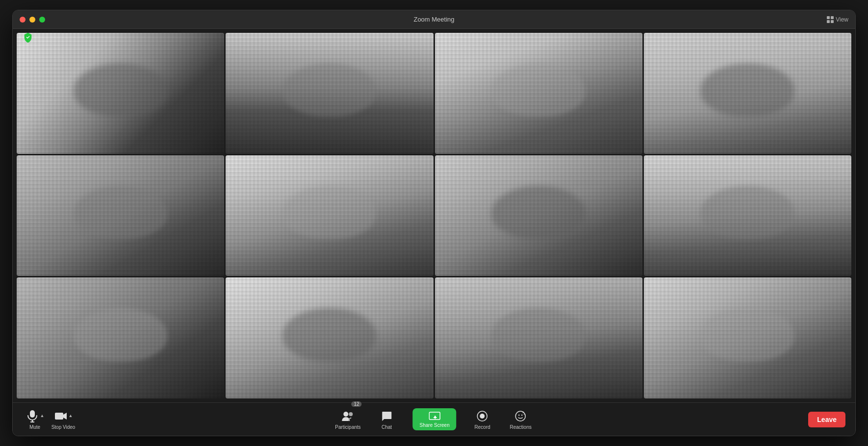  What do you see at coordinates (386, 427) in the screenshot?
I see `chat-label: Chat` at bounding box center [386, 427].